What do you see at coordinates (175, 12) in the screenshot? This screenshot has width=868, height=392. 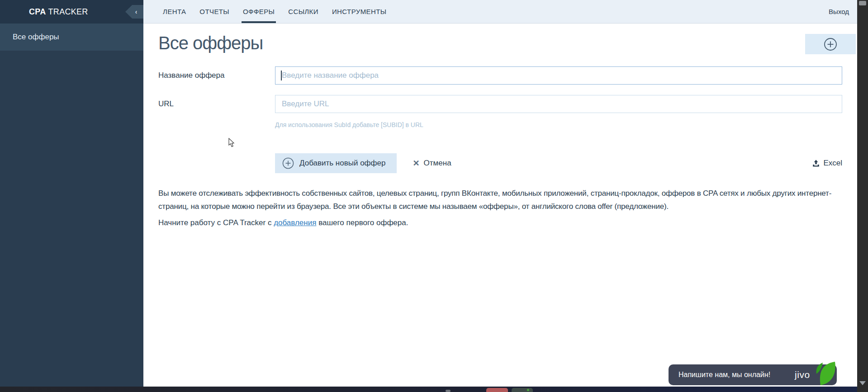 I see `tab-lenta: ЛЕНТА` at bounding box center [175, 12].